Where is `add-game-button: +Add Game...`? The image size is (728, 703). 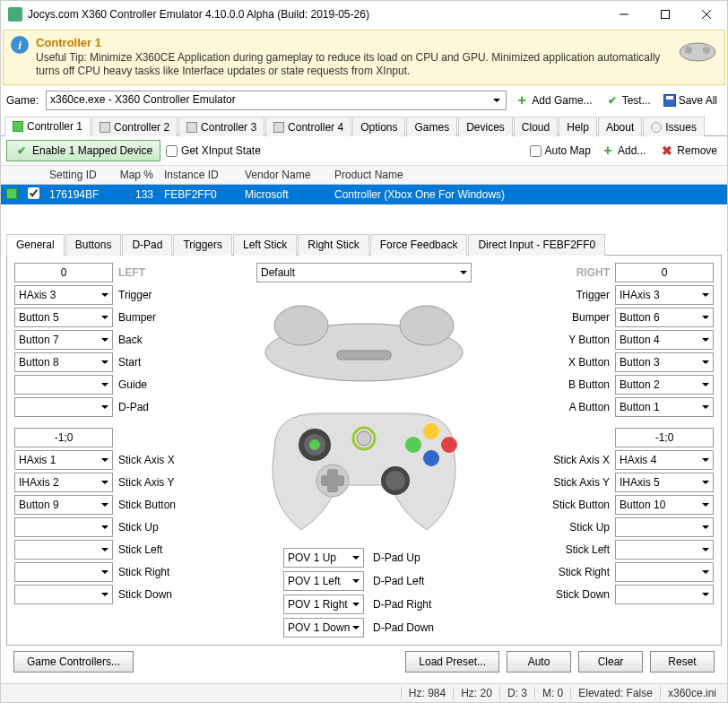
add-game-button: +Add Game... is located at coordinates (553, 100).